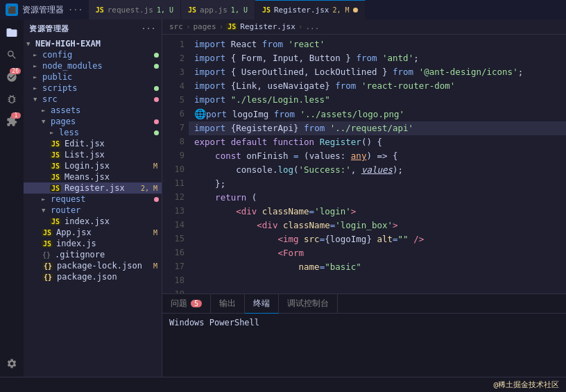  What do you see at coordinates (104, 266) in the screenshot?
I see `label-package-lock: package-lock.json` at bounding box center [104, 266].